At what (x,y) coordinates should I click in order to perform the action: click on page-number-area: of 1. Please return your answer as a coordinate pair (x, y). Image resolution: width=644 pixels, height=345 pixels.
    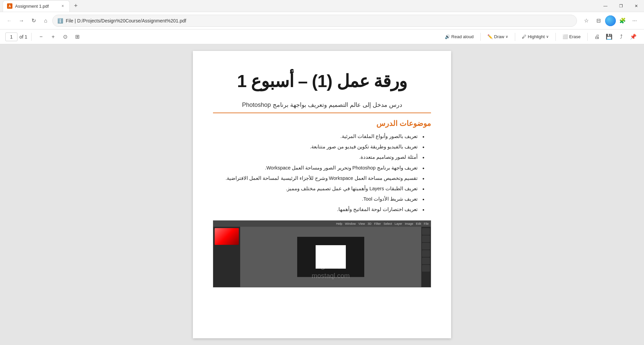
    Looking at the image, I should click on (16, 37).